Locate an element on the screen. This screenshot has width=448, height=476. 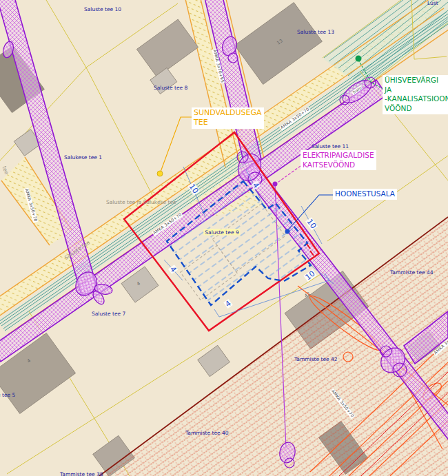
callout-sundvaldusega-line2: TEE is located at coordinates (227, 123).